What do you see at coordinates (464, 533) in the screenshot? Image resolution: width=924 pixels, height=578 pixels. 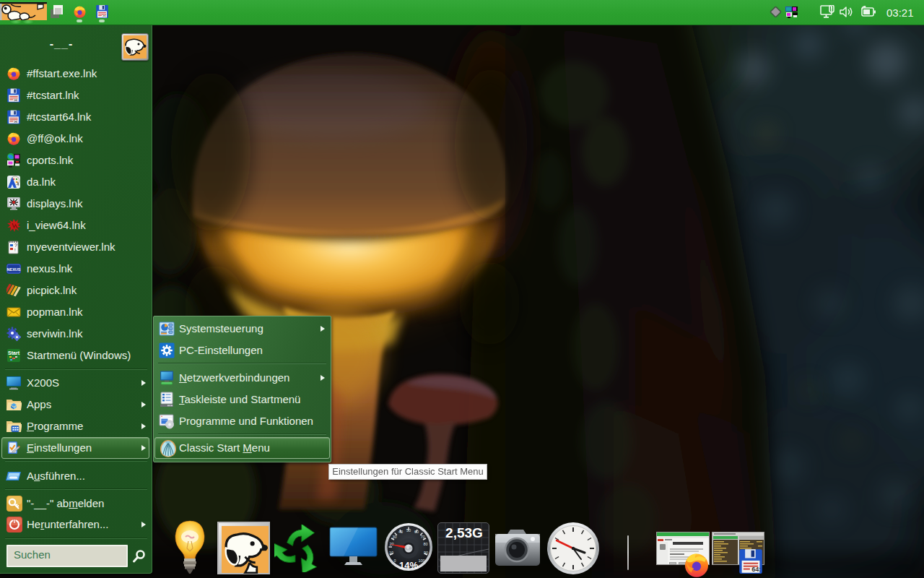 I see `svg-text: 2,53G` at bounding box center [464, 533].